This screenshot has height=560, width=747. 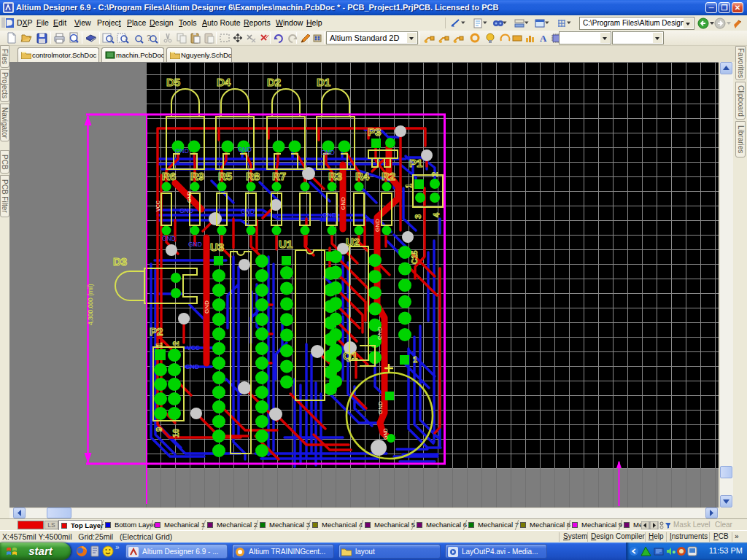 I want to click on svg-text: D5, so click(x=174, y=82).